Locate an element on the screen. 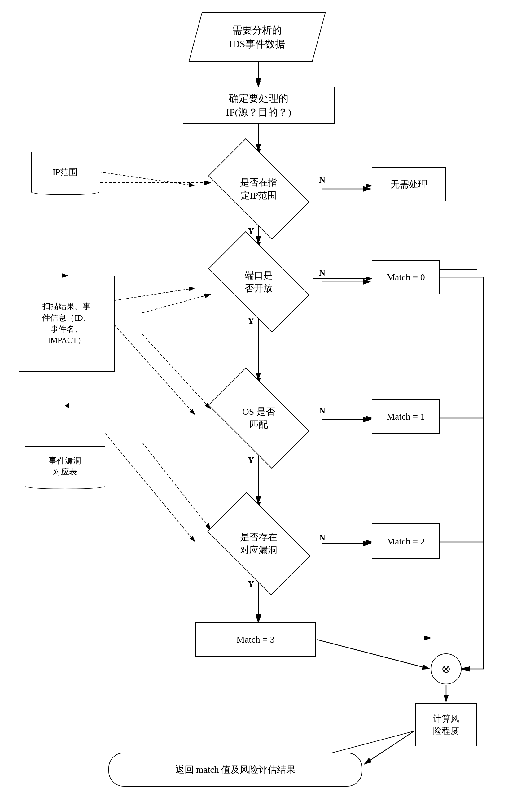  match3-shape: Match = 3 is located at coordinates (256, 639).